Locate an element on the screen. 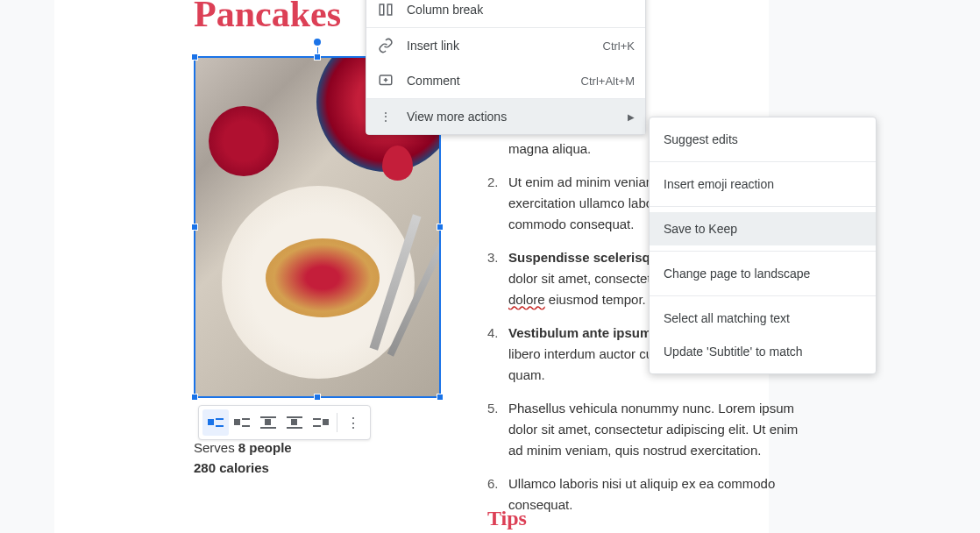  serves-value: 8 people is located at coordinates (265, 447).